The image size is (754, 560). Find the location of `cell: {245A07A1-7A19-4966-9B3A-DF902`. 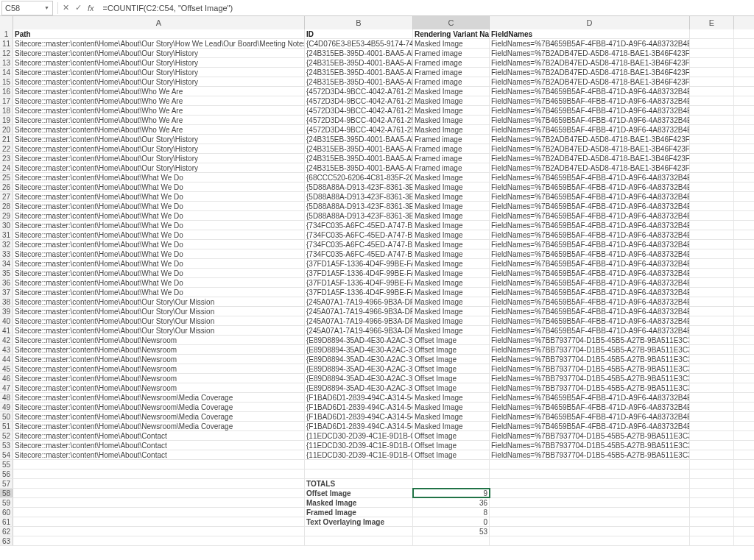

cell: {245A07A1-7A19-4966-9B3A-DF902 is located at coordinates (359, 302).